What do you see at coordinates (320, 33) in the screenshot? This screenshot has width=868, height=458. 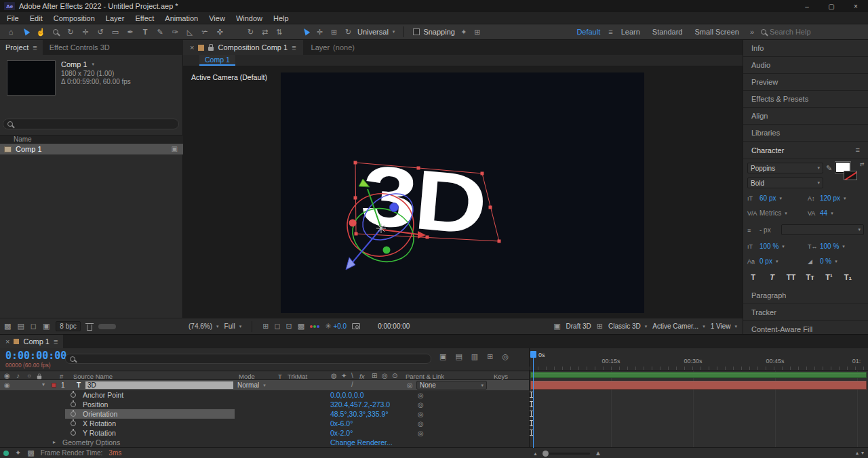 I see `gizmo-move-icon: ✛` at bounding box center [320, 33].